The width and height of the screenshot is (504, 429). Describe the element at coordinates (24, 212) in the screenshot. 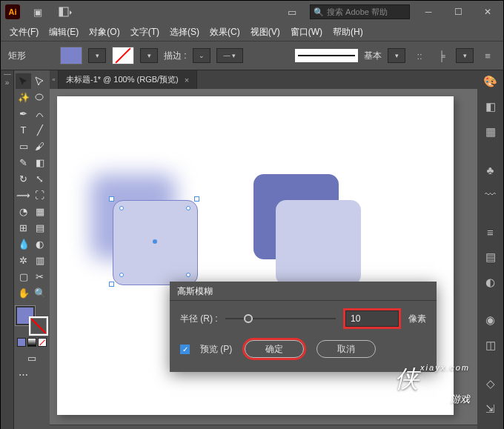

I see `shape-builder-tool-icon: ◔` at that location.